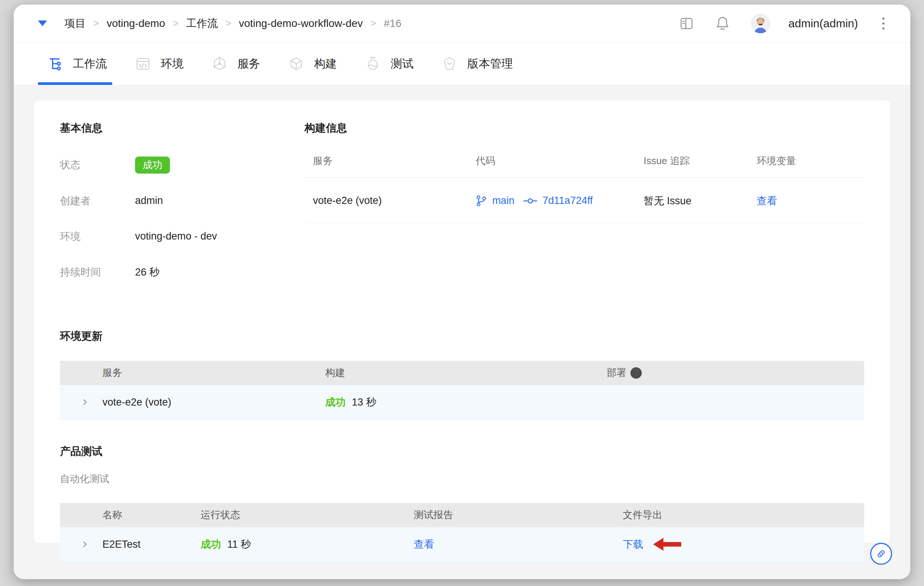 Image resolution: width=924 pixels, height=586 pixels. What do you see at coordinates (236, 64) in the screenshot?
I see `tab-services: 服务` at bounding box center [236, 64].